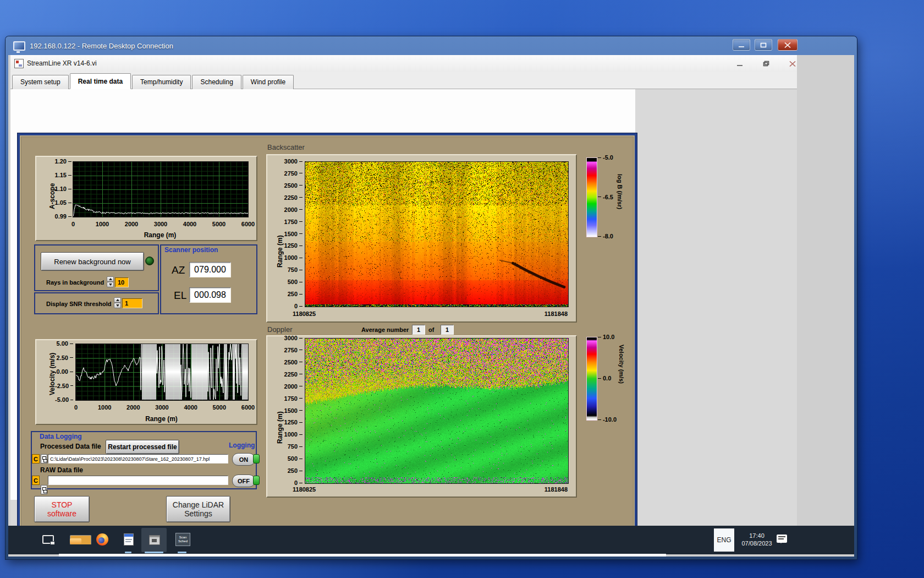 The height and width of the screenshot is (578, 924). What do you see at coordinates (447, 330) in the screenshot?
I see `average-total-field: 1` at bounding box center [447, 330].